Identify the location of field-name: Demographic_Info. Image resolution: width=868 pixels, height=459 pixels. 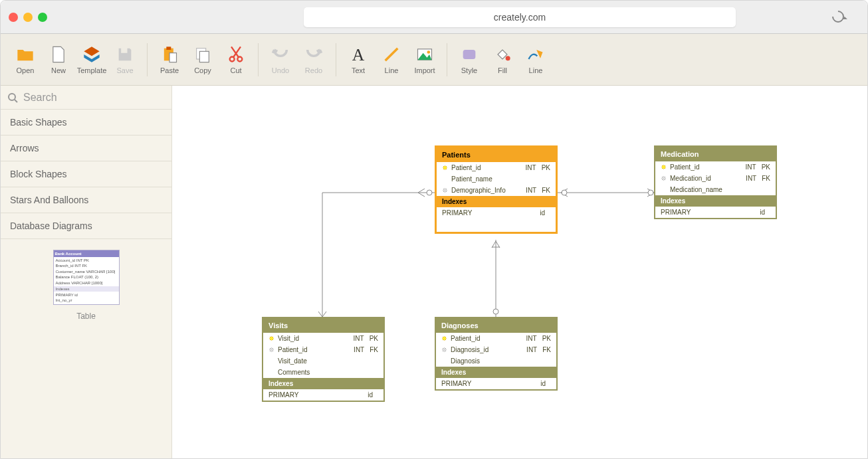
(486, 190).